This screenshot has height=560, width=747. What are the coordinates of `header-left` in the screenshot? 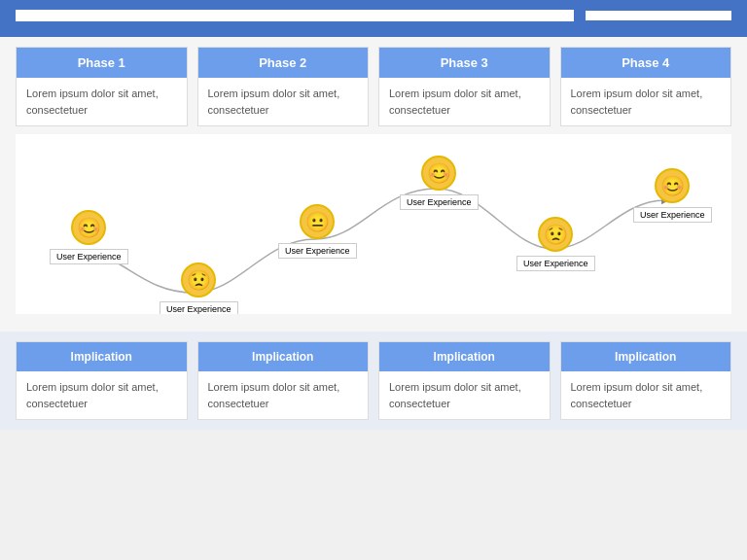 It's located at (295, 18).